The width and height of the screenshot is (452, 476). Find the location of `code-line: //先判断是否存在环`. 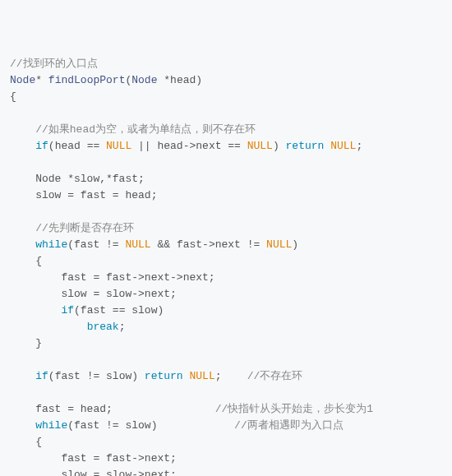

code-line: //先判断是否存在环 is located at coordinates (226, 229).